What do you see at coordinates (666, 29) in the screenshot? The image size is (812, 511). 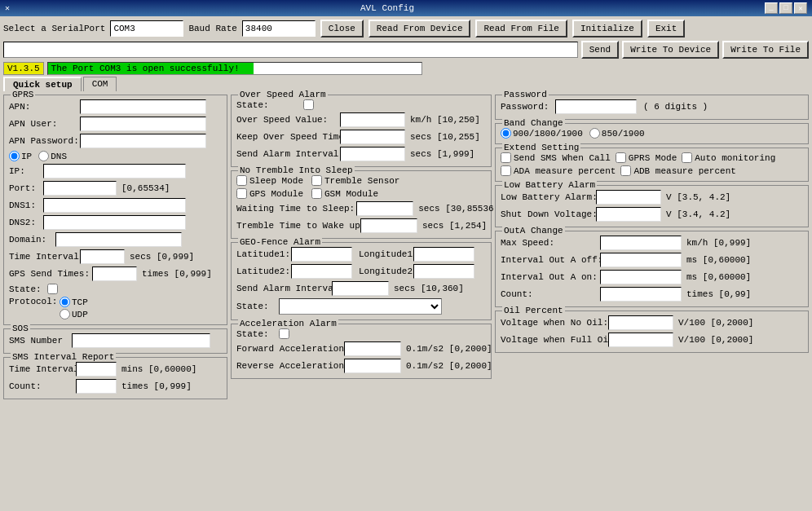 I see `exit-button: Exit` at bounding box center [666, 29].